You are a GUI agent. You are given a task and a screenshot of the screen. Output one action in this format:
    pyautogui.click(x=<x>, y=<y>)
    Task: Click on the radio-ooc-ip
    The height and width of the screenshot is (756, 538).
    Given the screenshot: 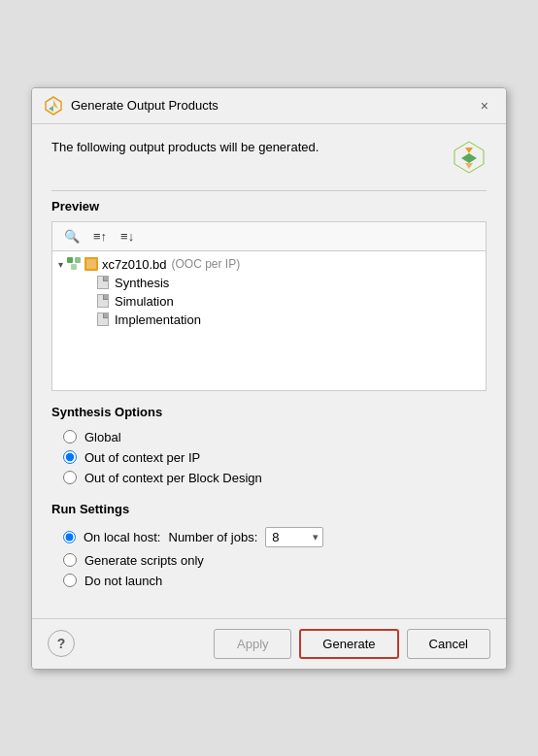 What is the action you would take?
    pyautogui.click(x=70, y=457)
    